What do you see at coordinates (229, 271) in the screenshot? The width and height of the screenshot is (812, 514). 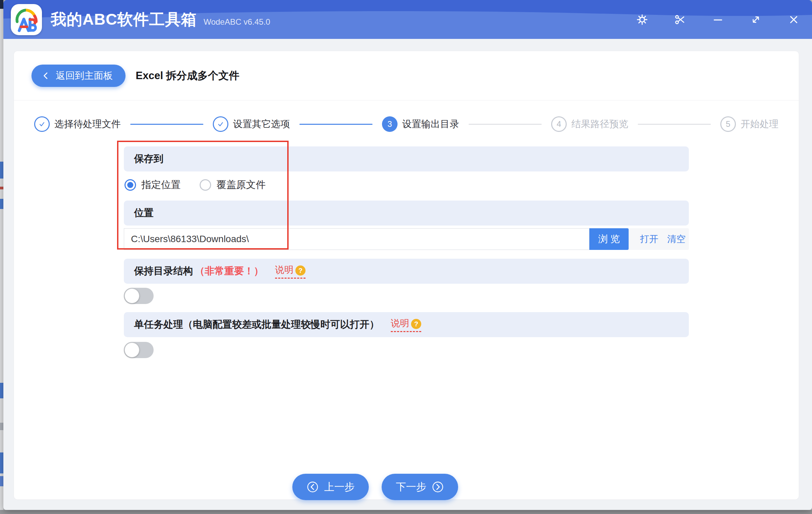 I see `keep-structure-important-note: （非常重要！）` at bounding box center [229, 271].